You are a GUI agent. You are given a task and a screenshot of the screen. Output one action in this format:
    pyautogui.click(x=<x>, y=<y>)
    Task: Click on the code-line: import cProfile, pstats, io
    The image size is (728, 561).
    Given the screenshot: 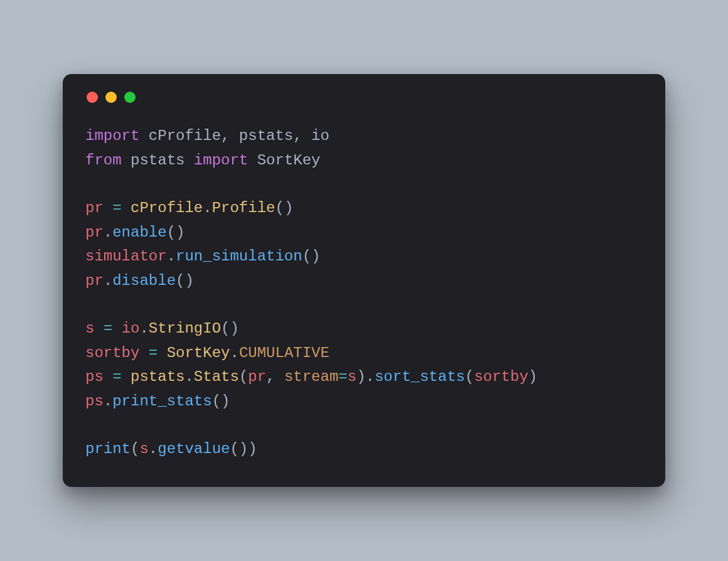 What is the action you would take?
    pyautogui.click(x=364, y=136)
    